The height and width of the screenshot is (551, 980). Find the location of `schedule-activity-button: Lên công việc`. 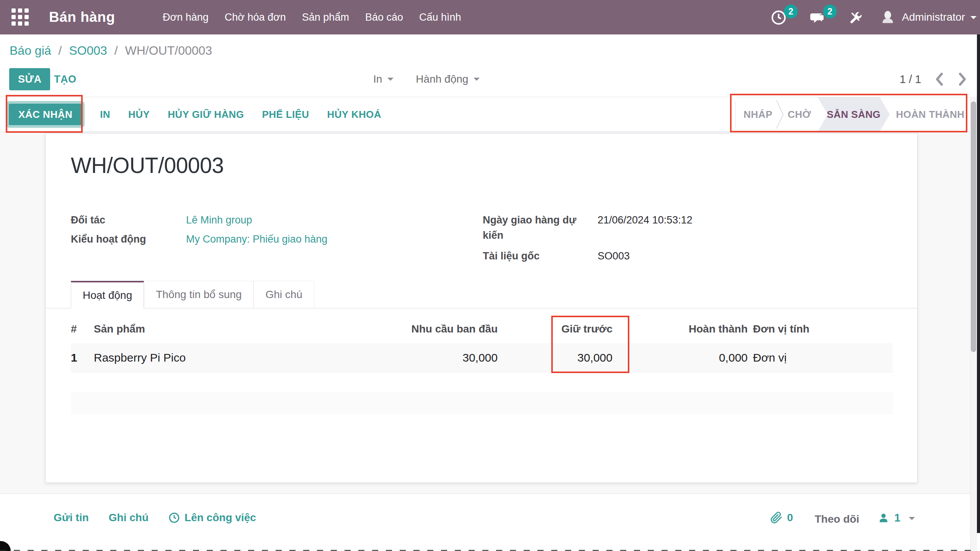

schedule-activity-button: Lên công việc is located at coordinates (212, 518).